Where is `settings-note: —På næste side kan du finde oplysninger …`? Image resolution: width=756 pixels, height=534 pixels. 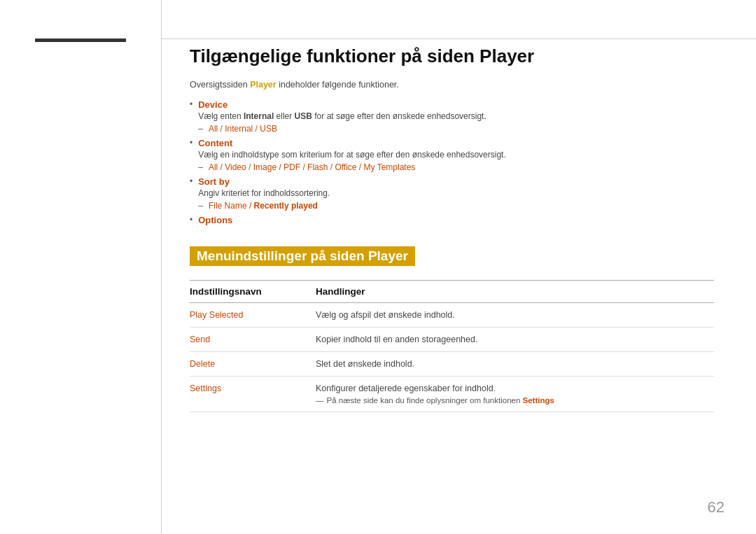
settings-note: —På næste side kan du finde oplysninger … is located at coordinates (511, 400).